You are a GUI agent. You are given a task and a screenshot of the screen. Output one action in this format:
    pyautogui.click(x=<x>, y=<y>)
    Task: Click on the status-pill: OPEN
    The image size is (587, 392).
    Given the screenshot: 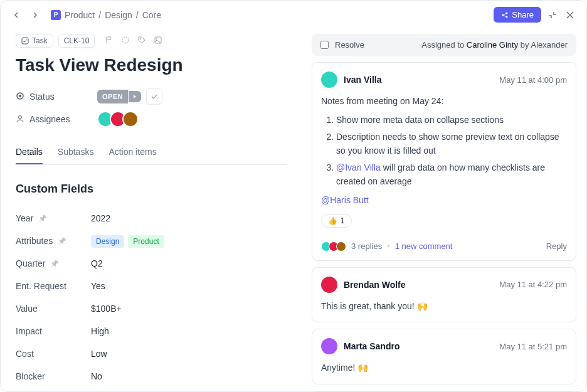 What is the action you would take?
    pyautogui.click(x=113, y=97)
    